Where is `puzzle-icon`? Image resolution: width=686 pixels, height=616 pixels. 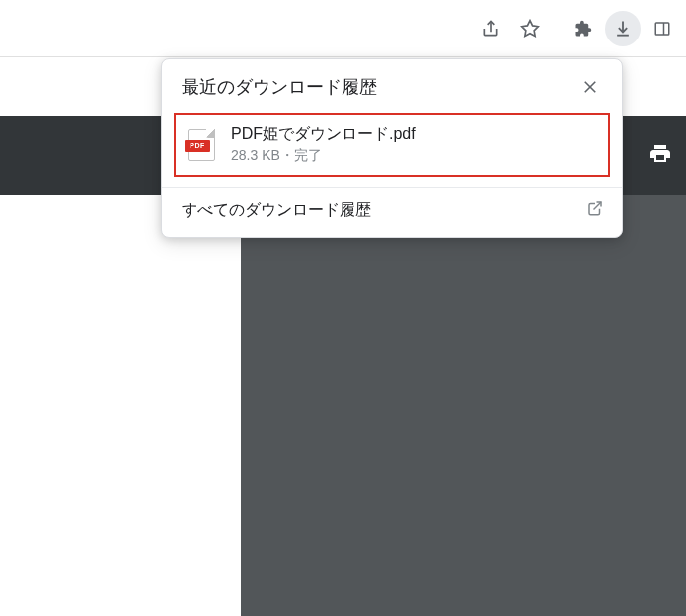 puzzle-icon is located at coordinates (583, 29).